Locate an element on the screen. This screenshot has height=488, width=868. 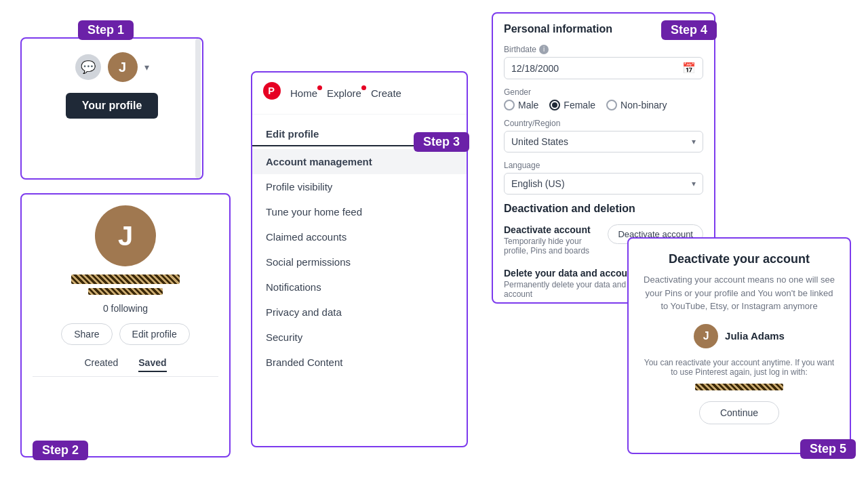
modal-user-row: J Julia Adams is located at coordinates (739, 336).